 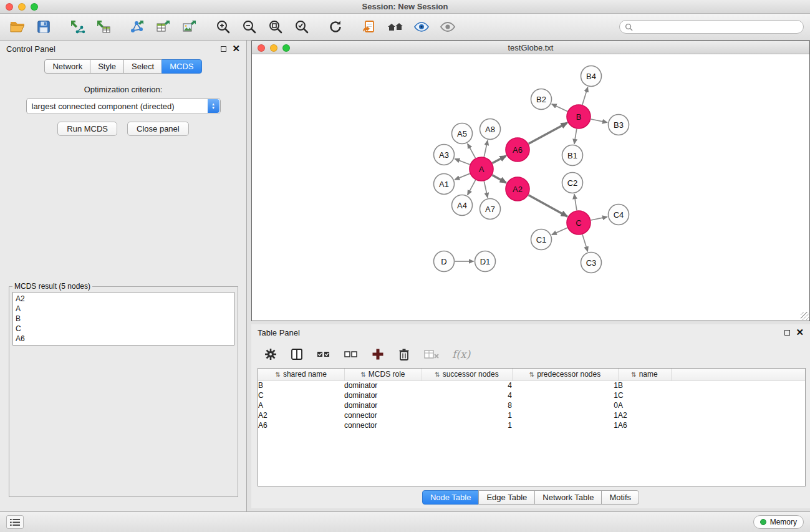 I want to click on export-network-button, so click(x=137, y=27).